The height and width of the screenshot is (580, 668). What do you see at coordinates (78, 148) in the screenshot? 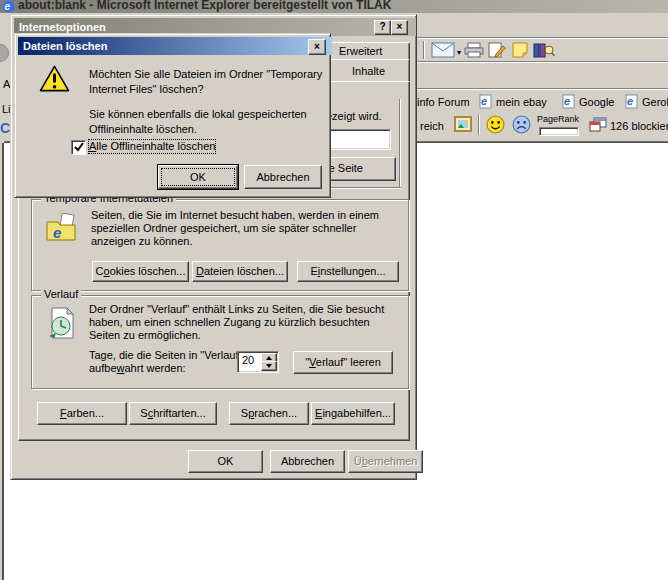
I see `offline-content-checkbox` at bounding box center [78, 148].